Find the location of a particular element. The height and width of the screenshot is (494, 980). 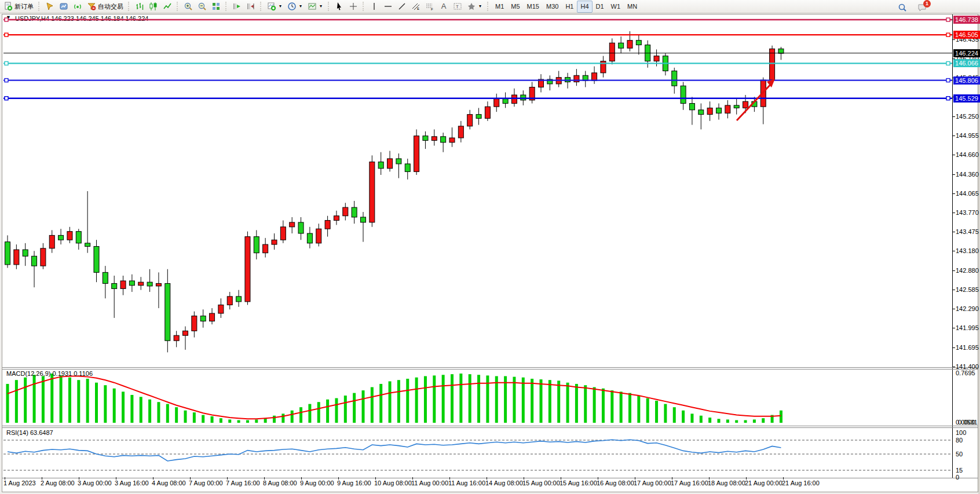

timeframe-button-d1: D1 is located at coordinates (600, 7).